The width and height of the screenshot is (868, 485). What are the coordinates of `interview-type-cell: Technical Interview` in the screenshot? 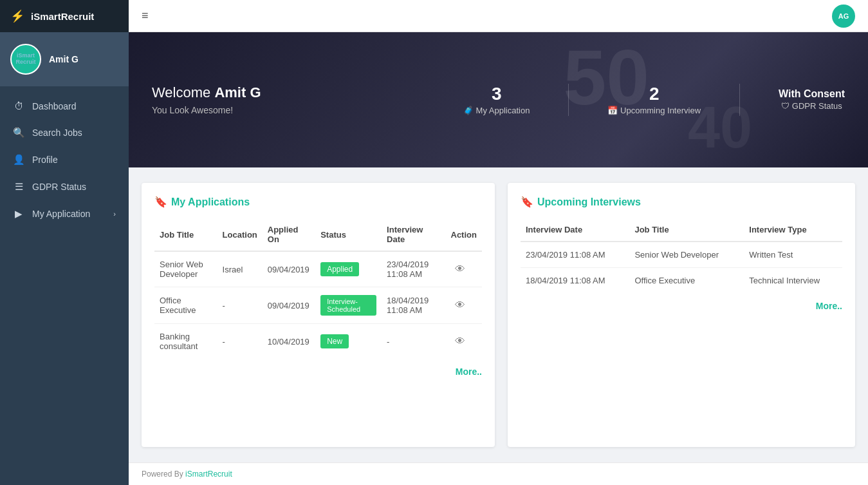 It's located at (793, 281).